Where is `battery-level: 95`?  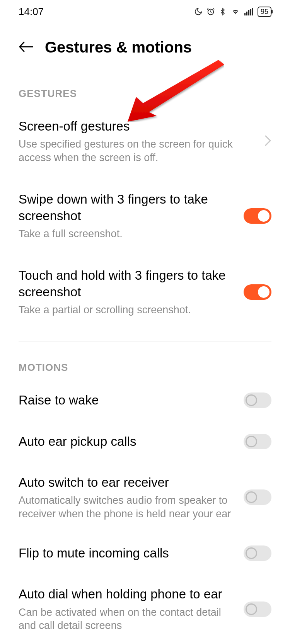
battery-level: 95 is located at coordinates (264, 12).